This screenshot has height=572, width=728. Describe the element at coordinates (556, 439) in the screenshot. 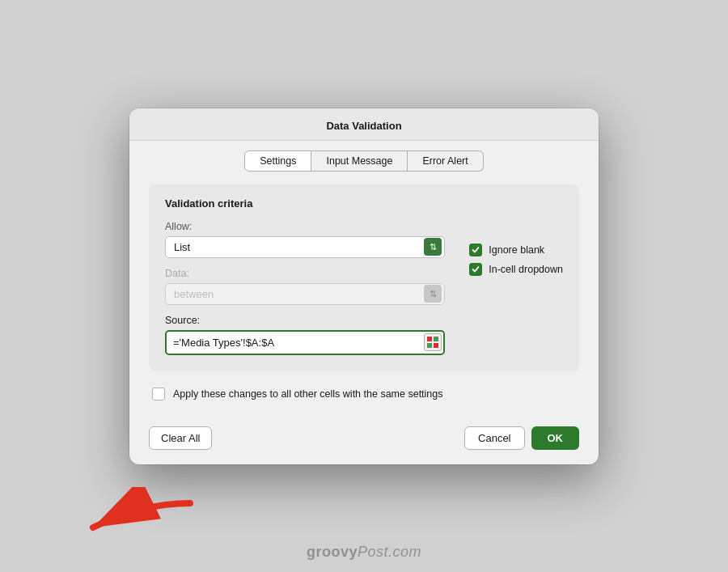

I see `ok-button: OK` at that location.